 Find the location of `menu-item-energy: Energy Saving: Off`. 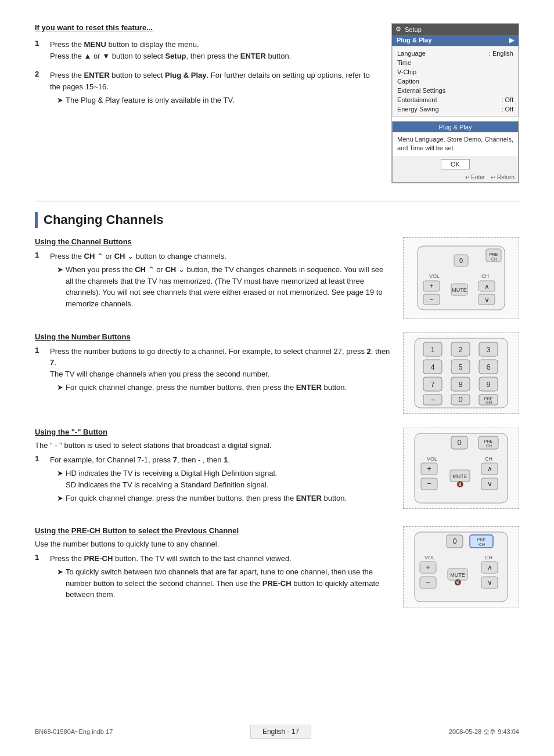

menu-item-energy: Energy Saving: Off is located at coordinates (455, 109).